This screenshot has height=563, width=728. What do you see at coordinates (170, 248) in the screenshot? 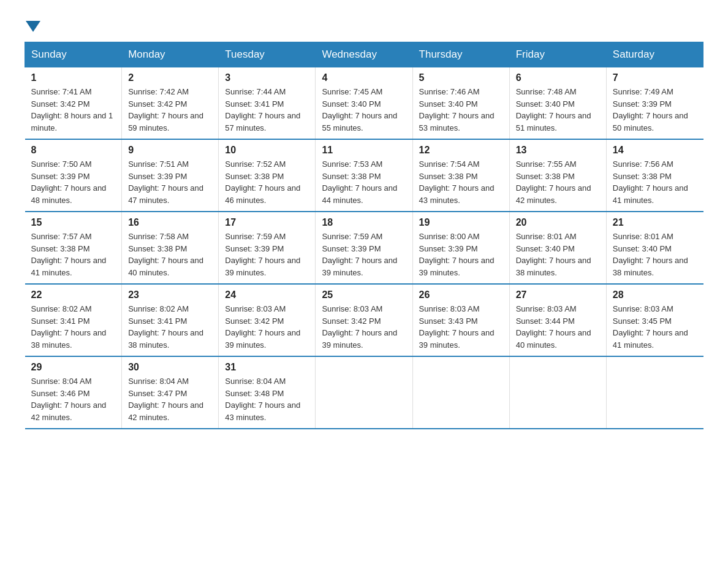
I see `calendar-cell: 16 Sunrise: 7:58 AM Sunset: 3:38 PM Dayl…` at bounding box center [170, 248].